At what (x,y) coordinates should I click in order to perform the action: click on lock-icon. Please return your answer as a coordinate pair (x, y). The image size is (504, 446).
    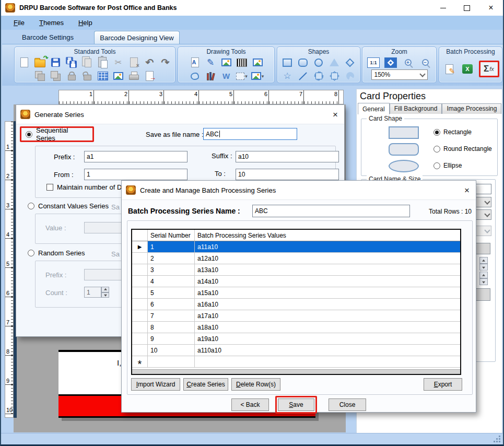
    Looking at the image, I should click on (71, 76).